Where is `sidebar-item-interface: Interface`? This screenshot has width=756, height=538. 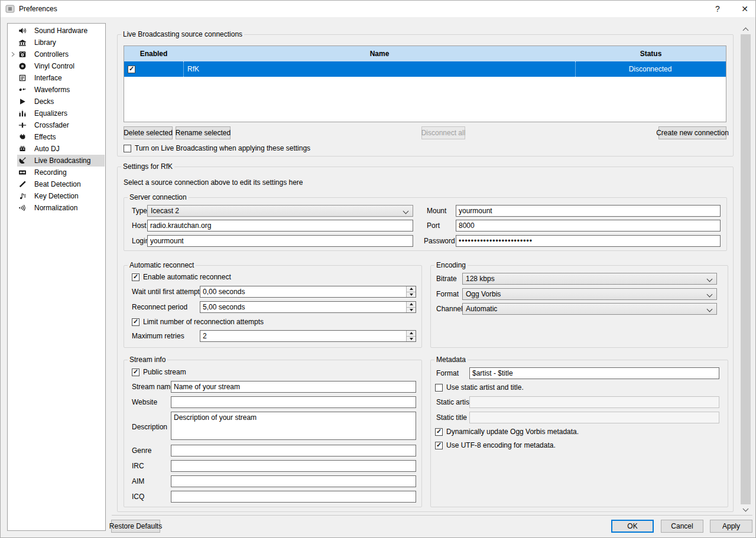 sidebar-item-interface: Interface is located at coordinates (57, 78).